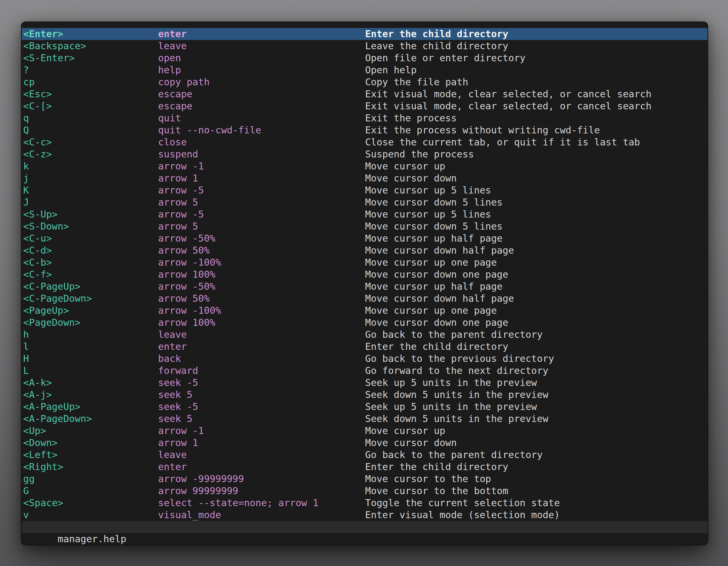 The image size is (728, 566). I want to click on command-cell: suspend, so click(178, 154).